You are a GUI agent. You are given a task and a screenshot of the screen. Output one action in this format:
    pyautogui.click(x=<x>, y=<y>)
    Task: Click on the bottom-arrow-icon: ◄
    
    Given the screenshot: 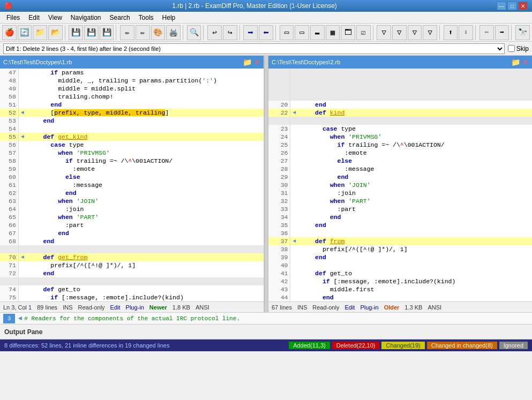 What is the action you would take?
    pyautogui.click(x=20, y=319)
    